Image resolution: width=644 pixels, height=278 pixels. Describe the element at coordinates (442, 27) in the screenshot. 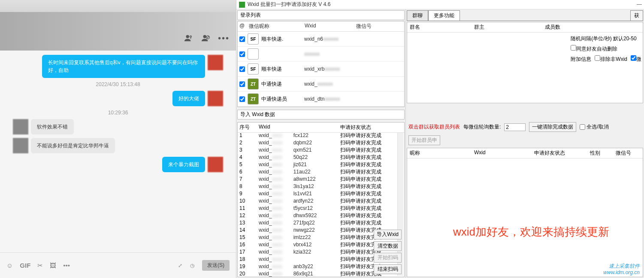

I see `col-group-name: 群名` at that location.